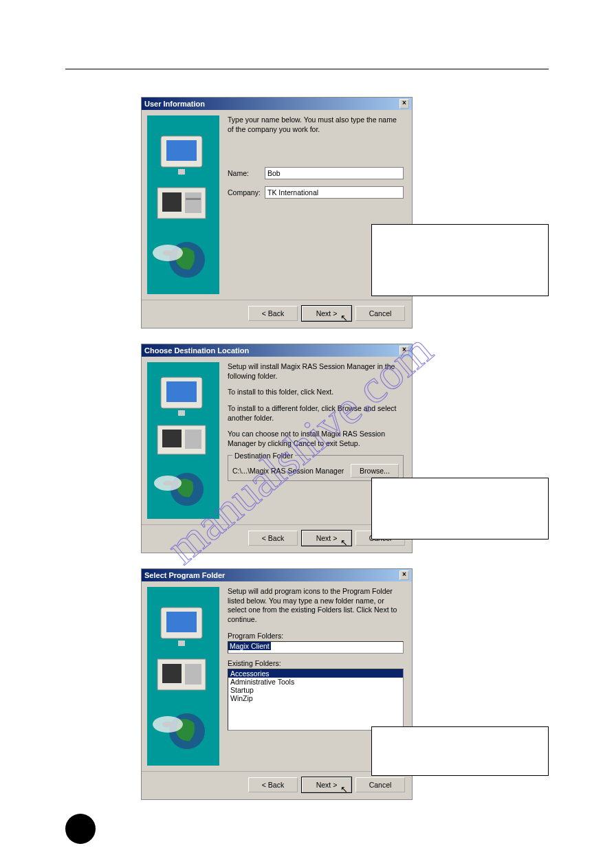  I want to click on header-rule, so click(307, 69).